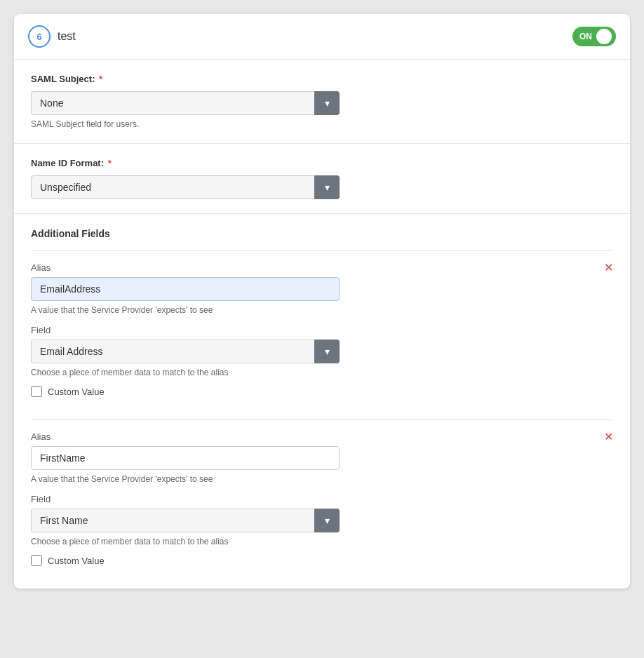 The width and height of the screenshot is (644, 658). Describe the element at coordinates (322, 566) in the screenshot. I see `custom-value-2-row: Custom Value` at that location.